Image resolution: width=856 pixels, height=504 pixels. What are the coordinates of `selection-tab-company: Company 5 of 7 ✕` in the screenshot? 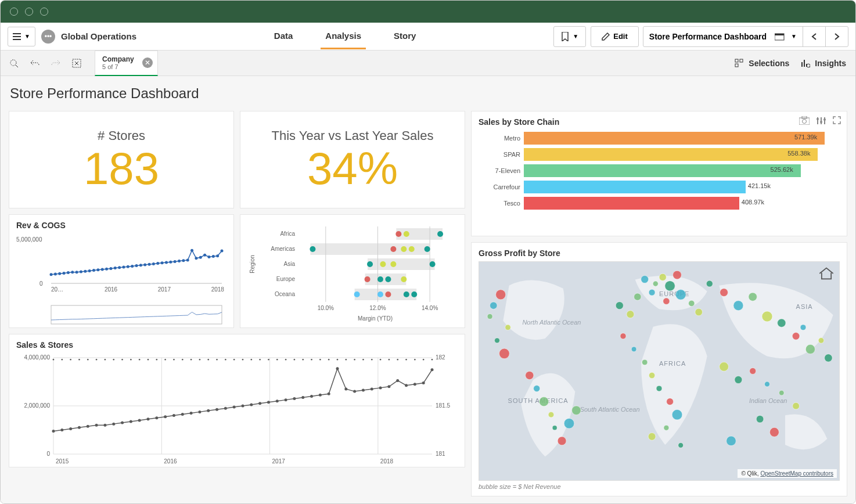 It's located at (127, 63).